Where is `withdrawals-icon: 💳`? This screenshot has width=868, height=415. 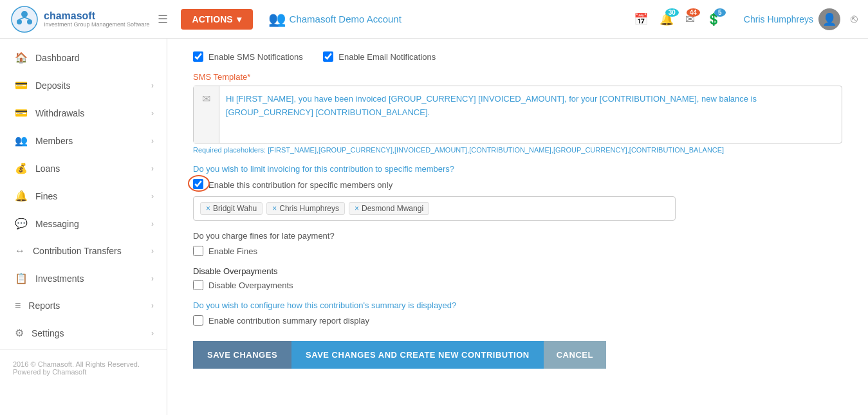 withdrawals-icon: 💳 is located at coordinates (21, 113).